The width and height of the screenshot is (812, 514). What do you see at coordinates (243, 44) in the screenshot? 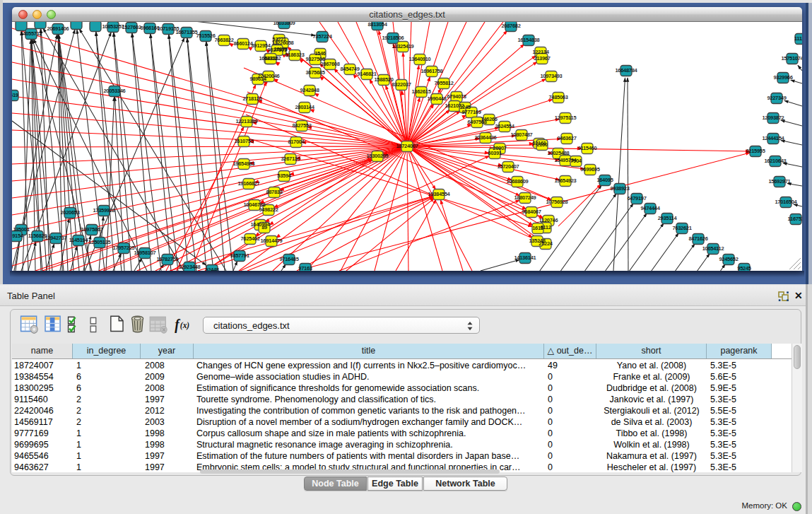
I see `svg-text: 8660124` at bounding box center [243, 44].